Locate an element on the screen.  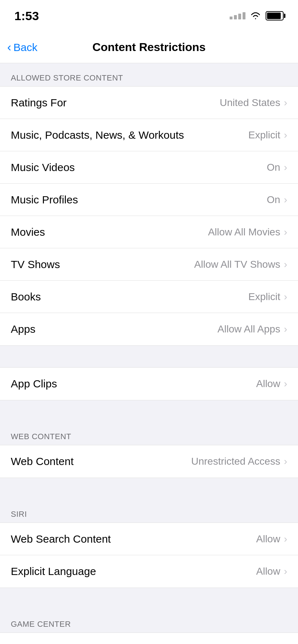
music-profiles-row: Music Profiles On › is located at coordinates (149, 200).